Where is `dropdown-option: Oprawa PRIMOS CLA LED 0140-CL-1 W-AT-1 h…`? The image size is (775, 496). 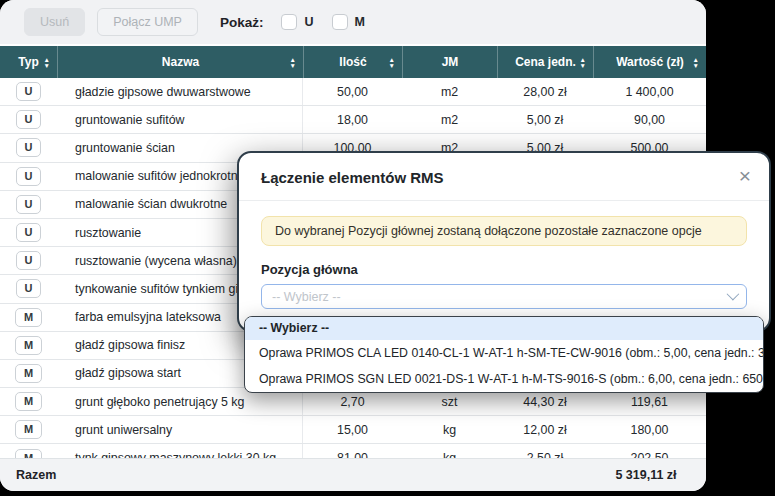 dropdown-option: Oprawa PRIMOS CLA LED 0140-CL-1 W-AT-1 h… is located at coordinates (504, 353).